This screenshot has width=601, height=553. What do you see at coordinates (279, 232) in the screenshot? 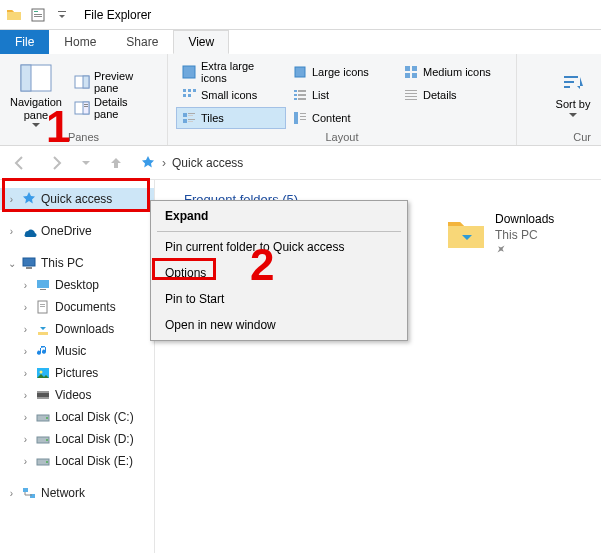
I see `separator` at bounding box center [279, 232].